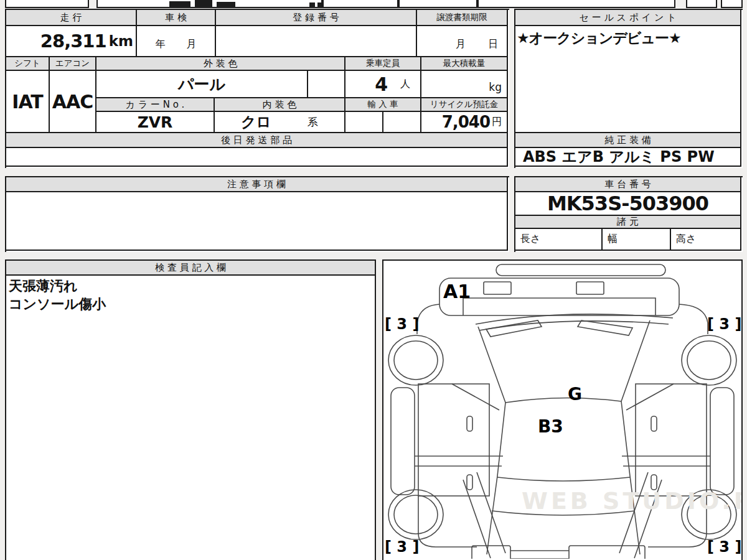  What do you see at coordinates (27, 102) in the screenshot?
I see `shift-code: IAT` at bounding box center [27, 102].